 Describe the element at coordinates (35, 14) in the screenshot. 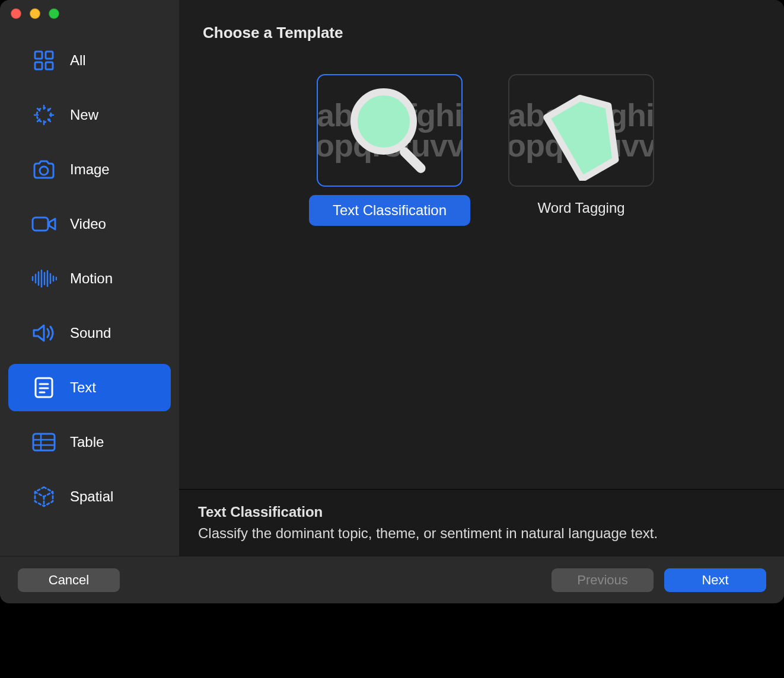

I see `titlebar` at that location.